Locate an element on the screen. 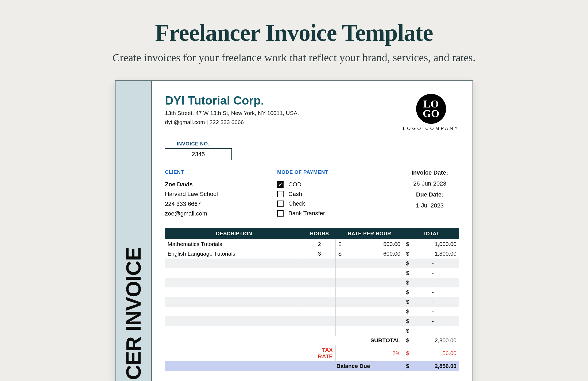 The width and height of the screenshot is (588, 381). client-org: Harvard Law School is located at coordinates (216, 194).